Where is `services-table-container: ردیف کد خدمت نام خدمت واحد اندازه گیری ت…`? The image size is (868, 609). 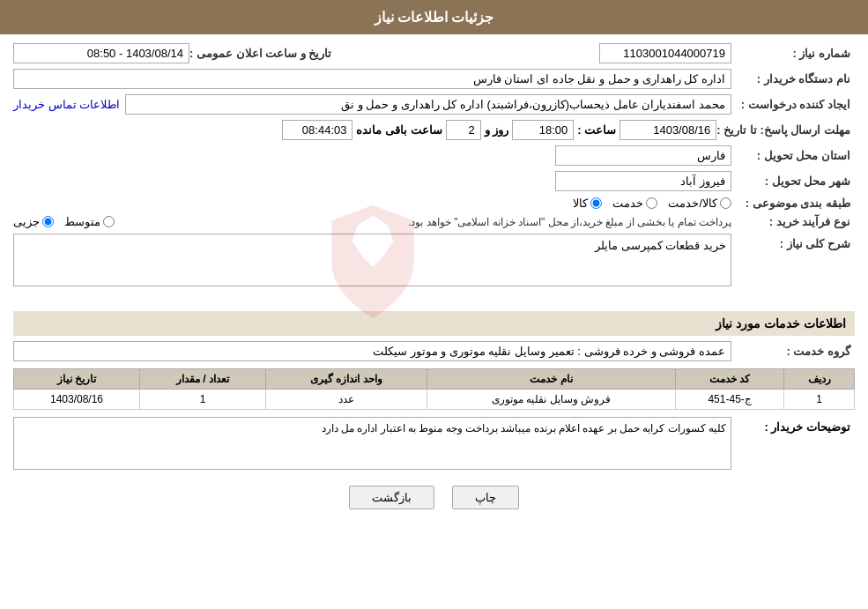
services-table-container: ردیف کد خدمت نام خدمت واحد اندازه گیری ت… is located at coordinates (434, 390).